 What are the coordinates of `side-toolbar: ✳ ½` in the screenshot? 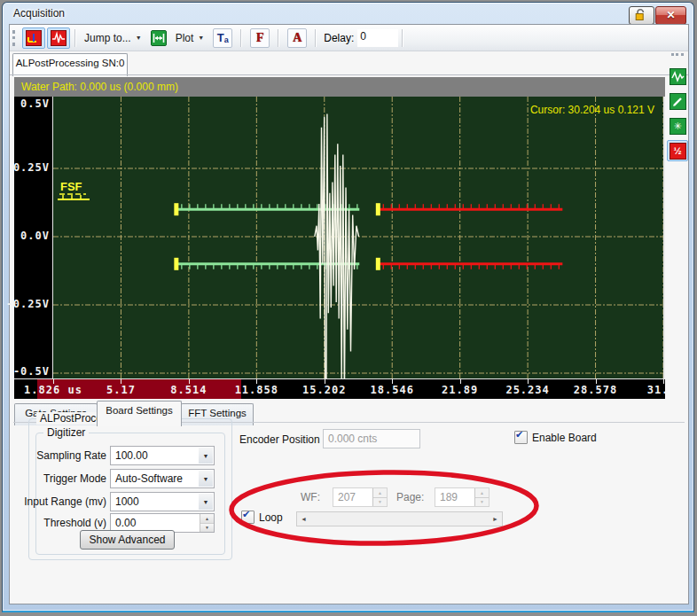 It's located at (677, 108).